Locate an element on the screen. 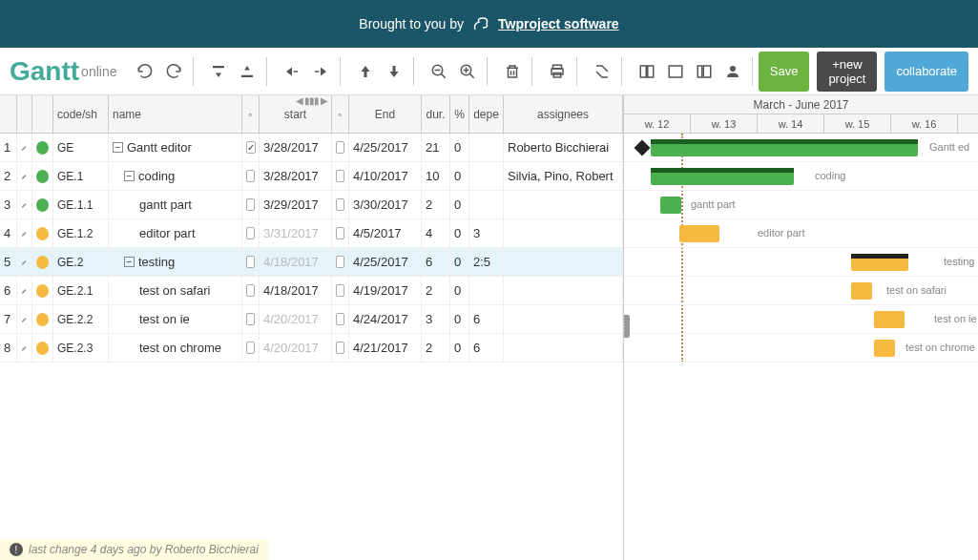 This screenshot has height=560, width=978. assign-cell: Silvia, Pino, Robert is located at coordinates (563, 176).